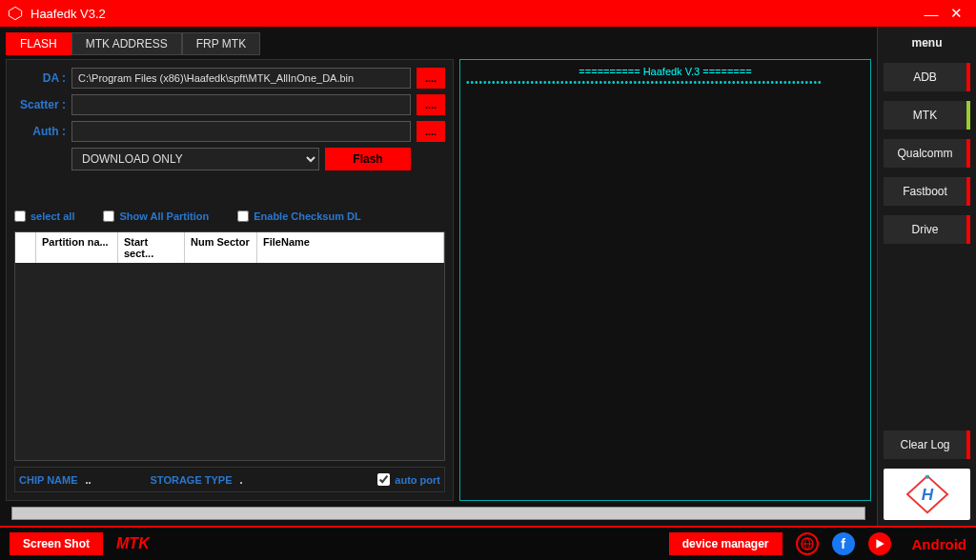 The height and width of the screenshot is (560, 976). I want to click on auth-label: Auth :, so click(40, 131).